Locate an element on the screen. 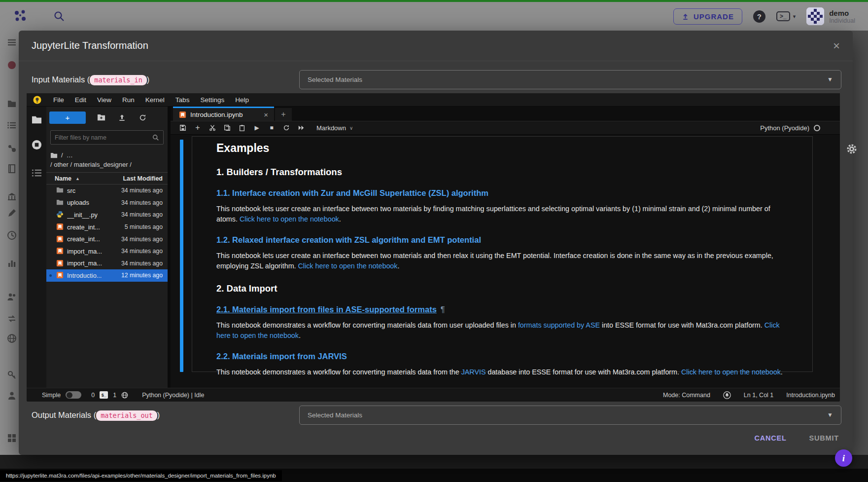 This screenshot has width=868, height=482. upgrade-label: UPGRADE is located at coordinates (714, 17).